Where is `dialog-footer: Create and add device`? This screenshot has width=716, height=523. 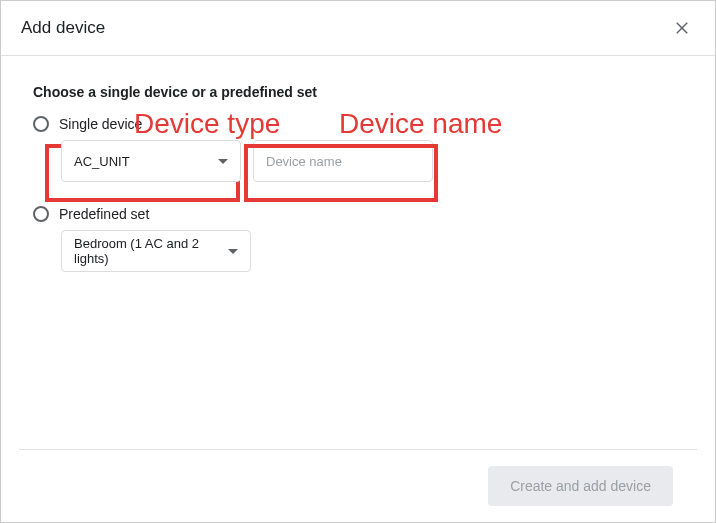 dialog-footer: Create and add device is located at coordinates (358, 486).